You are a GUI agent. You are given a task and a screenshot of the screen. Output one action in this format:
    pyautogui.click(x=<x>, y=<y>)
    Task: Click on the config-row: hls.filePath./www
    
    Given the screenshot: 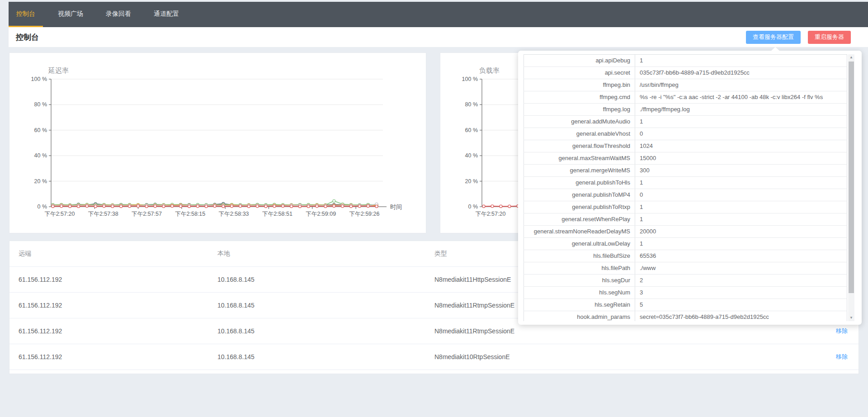 What is the action you would take?
    pyautogui.click(x=685, y=269)
    